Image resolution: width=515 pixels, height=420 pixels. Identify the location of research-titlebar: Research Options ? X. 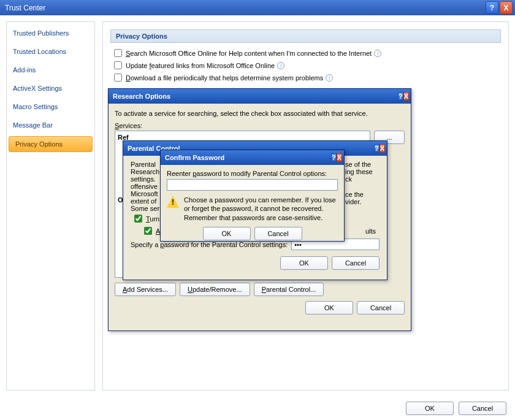
(260, 96).